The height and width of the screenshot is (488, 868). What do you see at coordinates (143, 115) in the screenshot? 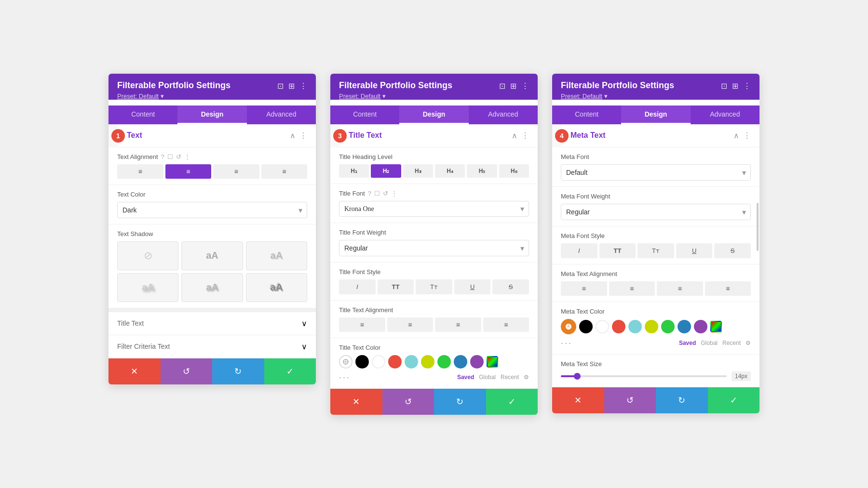
I see `tab-content-1: Content` at bounding box center [143, 115].